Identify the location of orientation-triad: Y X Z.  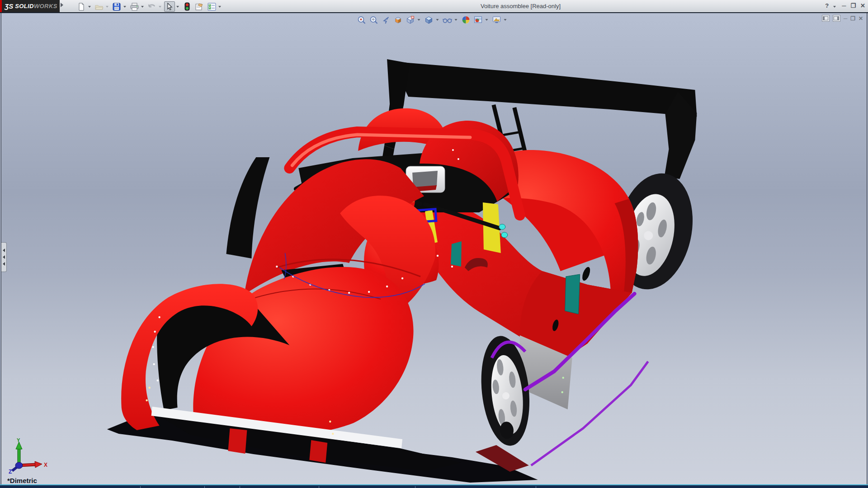
(27, 457).